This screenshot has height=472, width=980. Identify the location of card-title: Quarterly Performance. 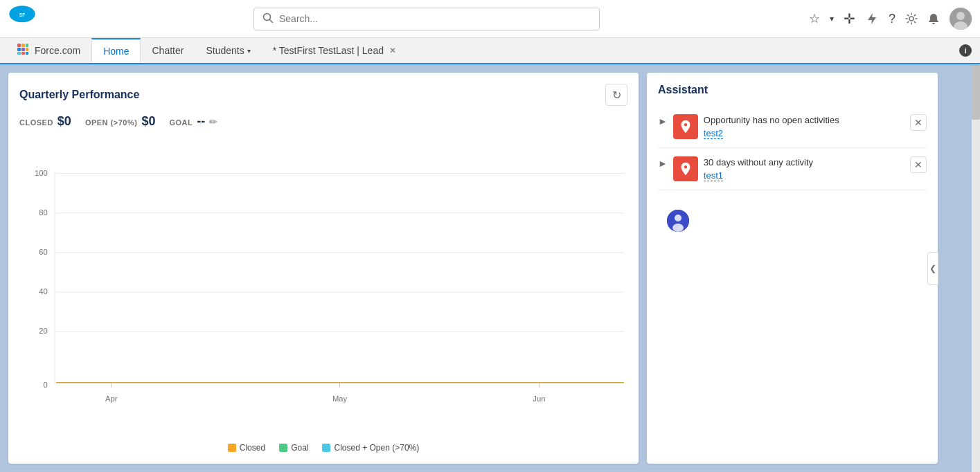
(79, 95).